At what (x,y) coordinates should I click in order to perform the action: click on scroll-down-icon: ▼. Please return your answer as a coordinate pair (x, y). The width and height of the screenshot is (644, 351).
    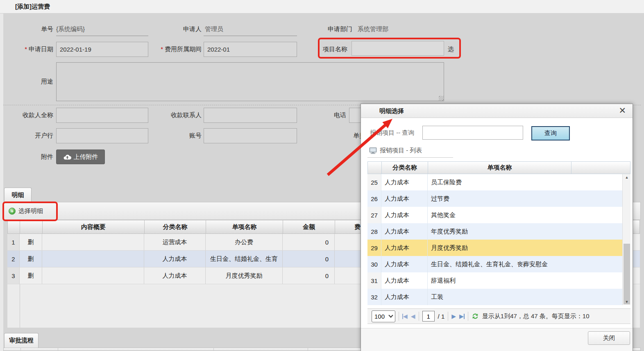
    Looking at the image, I should click on (627, 302).